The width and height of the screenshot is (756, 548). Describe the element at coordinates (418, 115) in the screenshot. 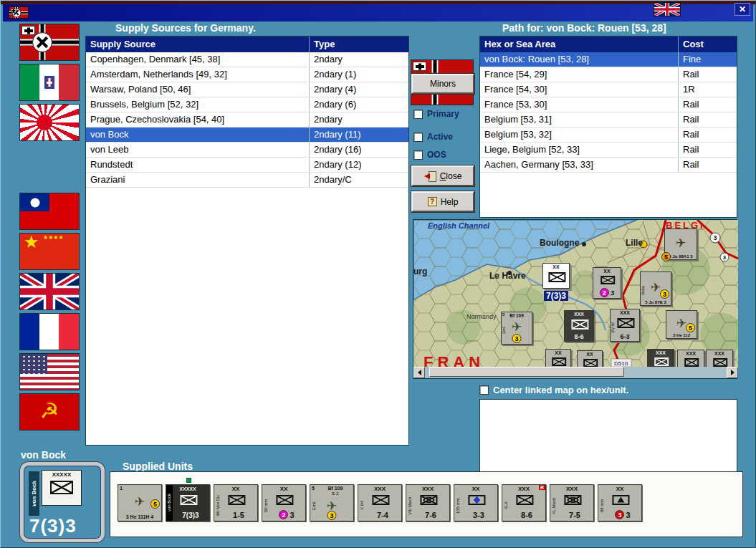

I see `primary-checkbox` at that location.